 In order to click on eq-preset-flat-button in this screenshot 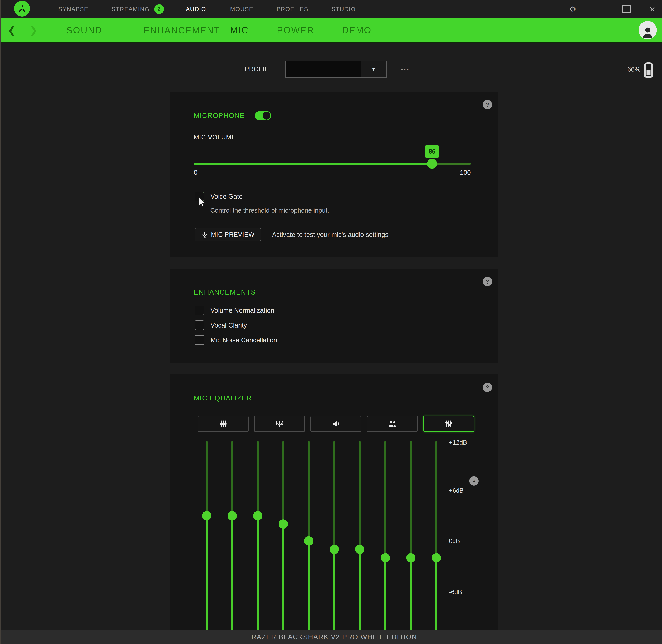, I will do `click(223, 424)`.